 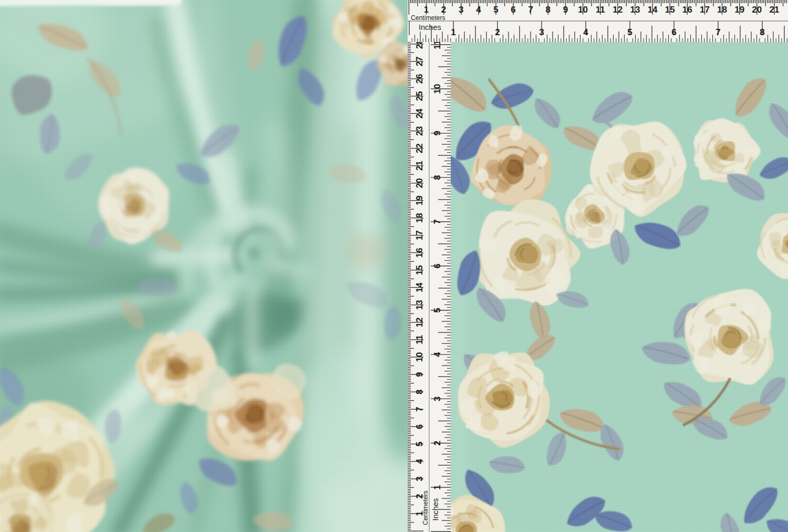 What do you see at coordinates (419, 79) in the screenshot?
I see `svg-text: 26` at bounding box center [419, 79].